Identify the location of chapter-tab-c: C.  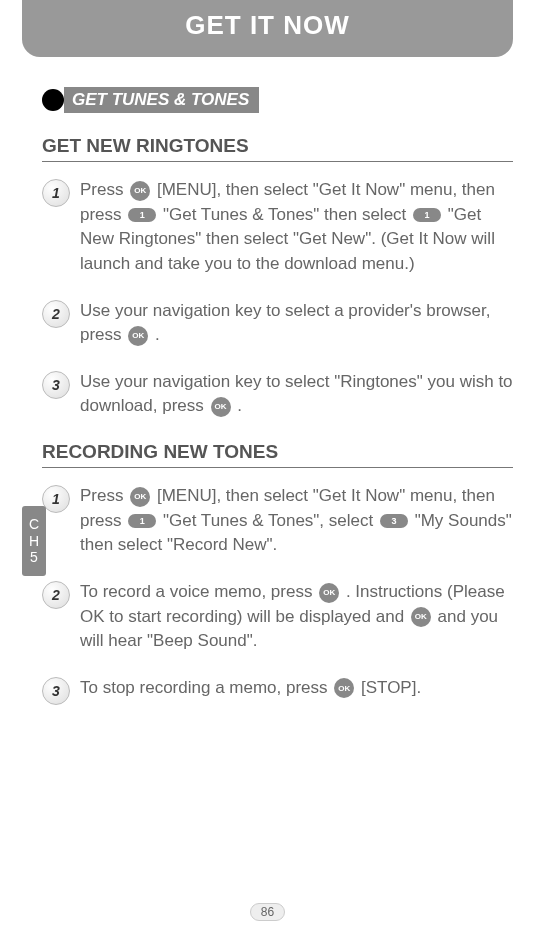
(34, 524).